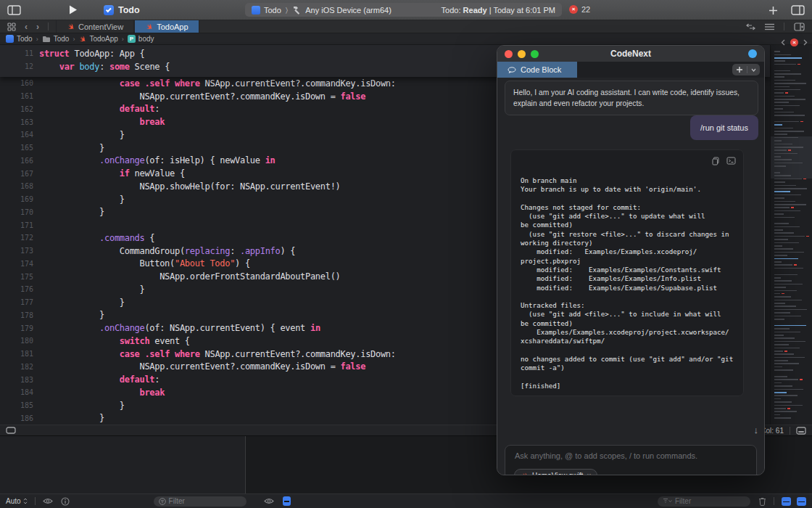 The image size is (812, 508). What do you see at coordinates (10, 39) in the screenshot?
I see `project-icon` at bounding box center [10, 39].